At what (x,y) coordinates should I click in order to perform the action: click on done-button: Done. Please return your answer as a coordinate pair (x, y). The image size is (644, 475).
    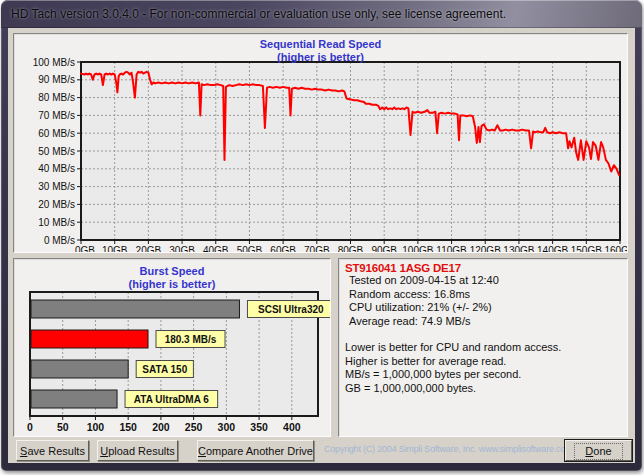
    Looking at the image, I should click on (598, 450).